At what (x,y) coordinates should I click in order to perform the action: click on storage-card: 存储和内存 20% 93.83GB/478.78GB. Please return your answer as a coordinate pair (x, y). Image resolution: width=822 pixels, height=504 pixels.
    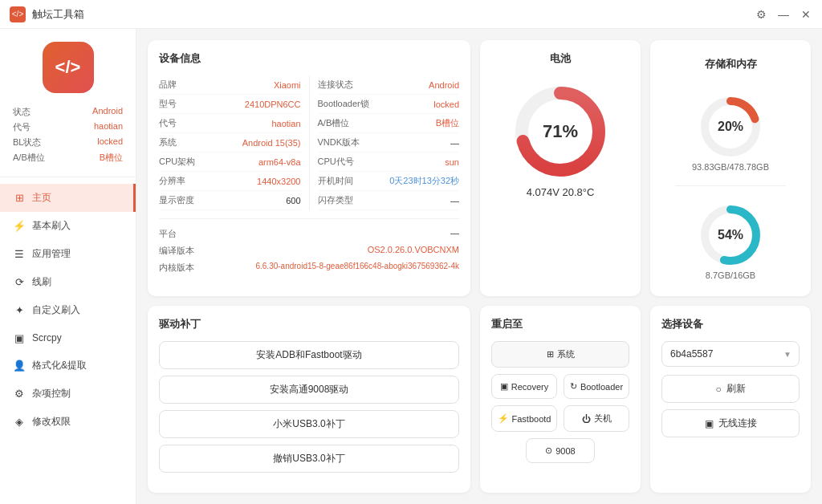
    Looking at the image, I should click on (730, 169).